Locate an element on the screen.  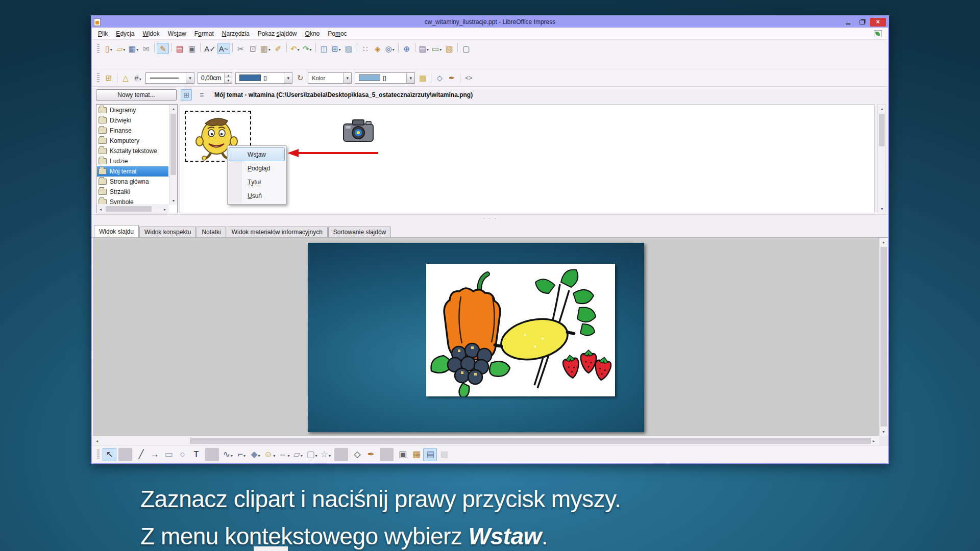
gallery-folder-finanse: Finanse is located at coordinates (133, 131).